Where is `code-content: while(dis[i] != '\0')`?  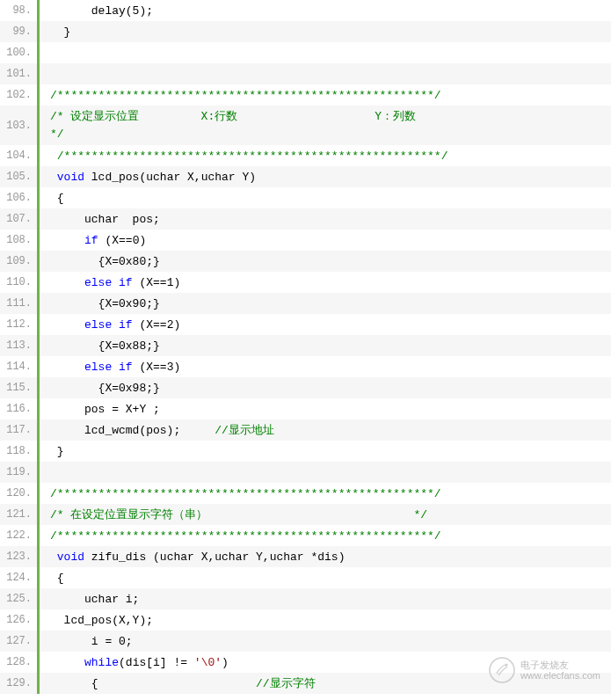 code-content: while(dis[i] != '\0') is located at coordinates (325, 662).